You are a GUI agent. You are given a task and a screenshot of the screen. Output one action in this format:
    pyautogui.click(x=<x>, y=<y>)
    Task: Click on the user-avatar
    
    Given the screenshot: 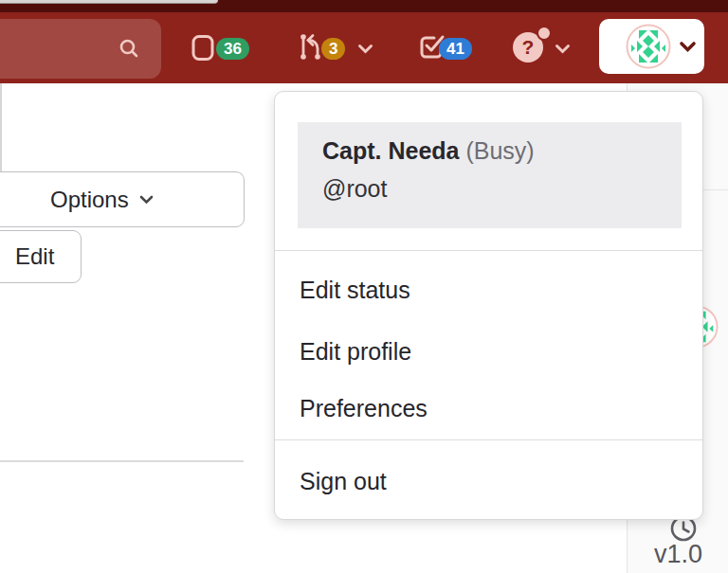 What is the action you would take?
    pyautogui.click(x=648, y=46)
    